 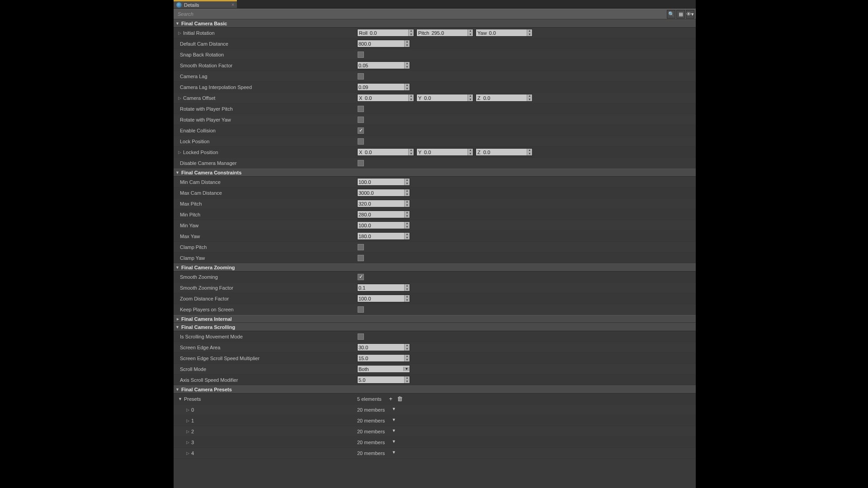 What do you see at coordinates (233, 5) in the screenshot?
I see `close-icon: ×` at bounding box center [233, 5].